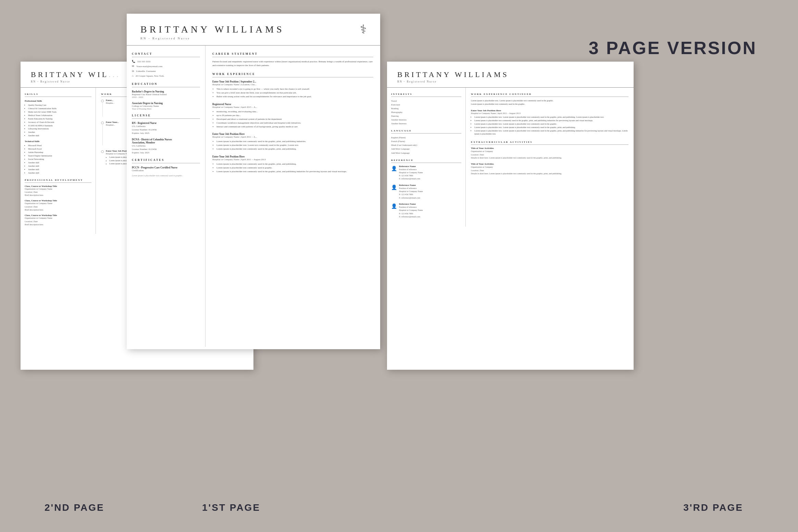 The height and width of the screenshot is (532, 798). What do you see at coordinates (550, 143) in the screenshot?
I see `extracurricular-title: Extracurricular Activities` at bounding box center [550, 143].